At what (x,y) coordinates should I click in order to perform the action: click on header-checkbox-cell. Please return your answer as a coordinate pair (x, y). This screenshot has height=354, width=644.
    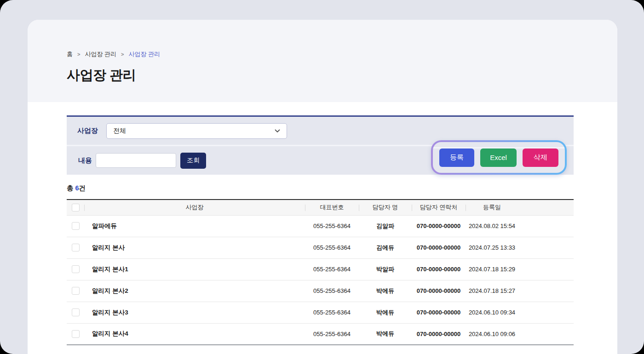
    Looking at the image, I should click on (75, 207).